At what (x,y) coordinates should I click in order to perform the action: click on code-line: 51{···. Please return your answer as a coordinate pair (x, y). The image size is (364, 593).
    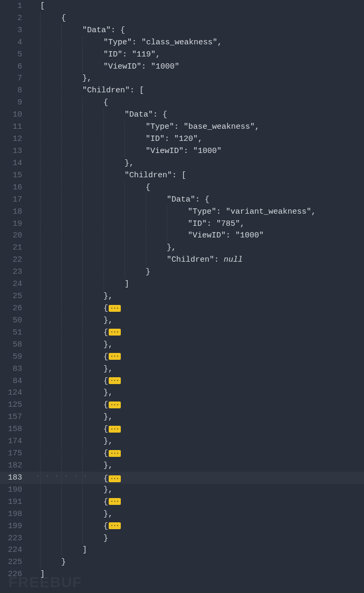
    Looking at the image, I should click on (182, 332).